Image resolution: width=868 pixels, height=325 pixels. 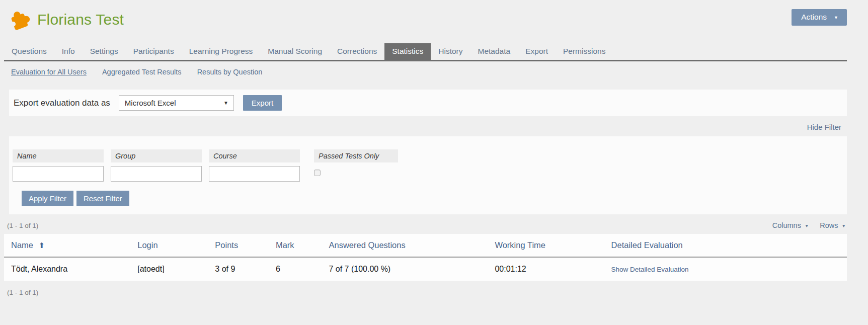 What do you see at coordinates (494, 51) in the screenshot?
I see `tab-metadata: Metadata` at bounding box center [494, 51].